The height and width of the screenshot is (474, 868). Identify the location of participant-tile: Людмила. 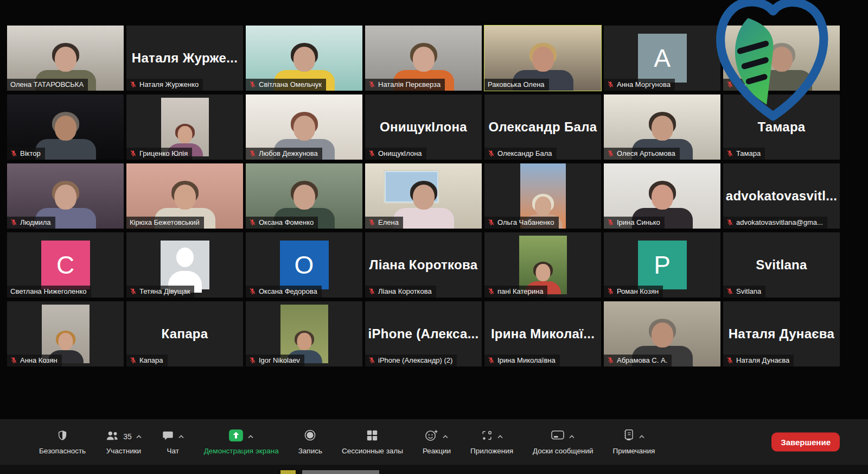
(65, 196).